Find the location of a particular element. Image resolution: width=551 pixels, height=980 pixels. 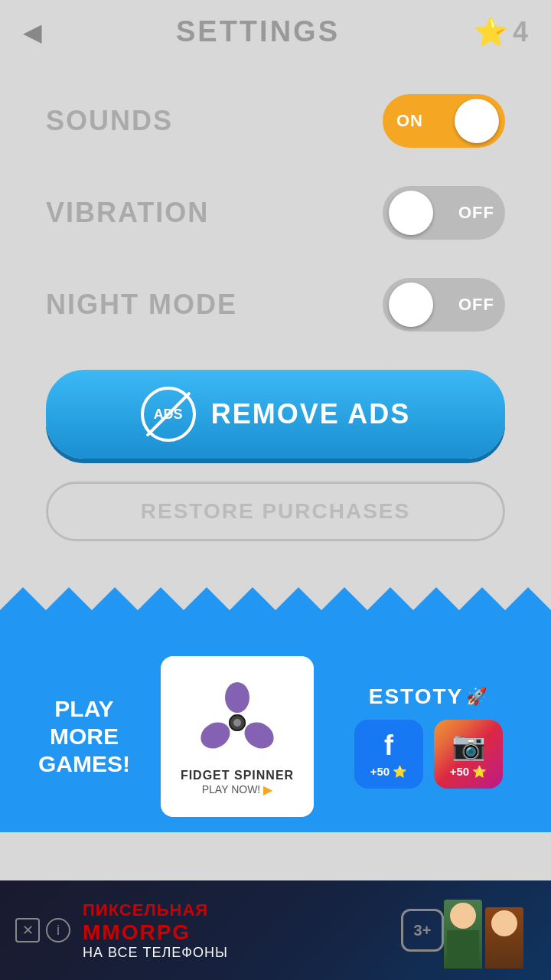

night-mode-toggle-label: OFF is located at coordinates (476, 305).